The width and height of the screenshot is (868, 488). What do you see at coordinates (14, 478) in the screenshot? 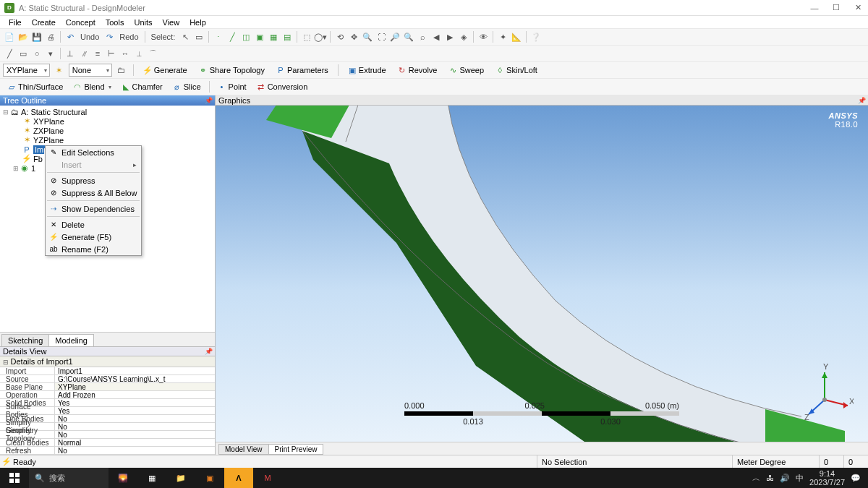
I see `start-button` at bounding box center [14, 478].